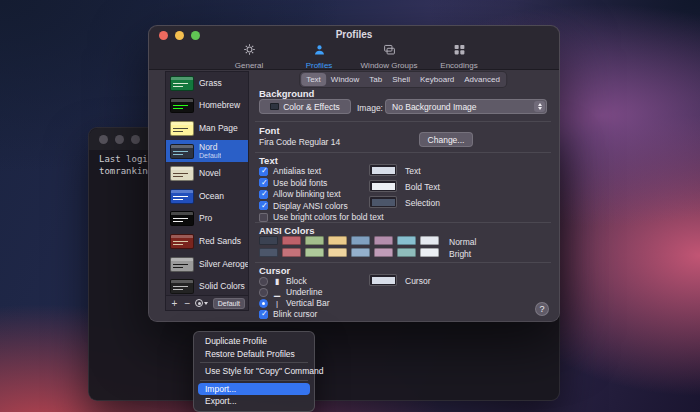  Describe the element at coordinates (196, 36) in the screenshot. I see `zoom-button` at that location.